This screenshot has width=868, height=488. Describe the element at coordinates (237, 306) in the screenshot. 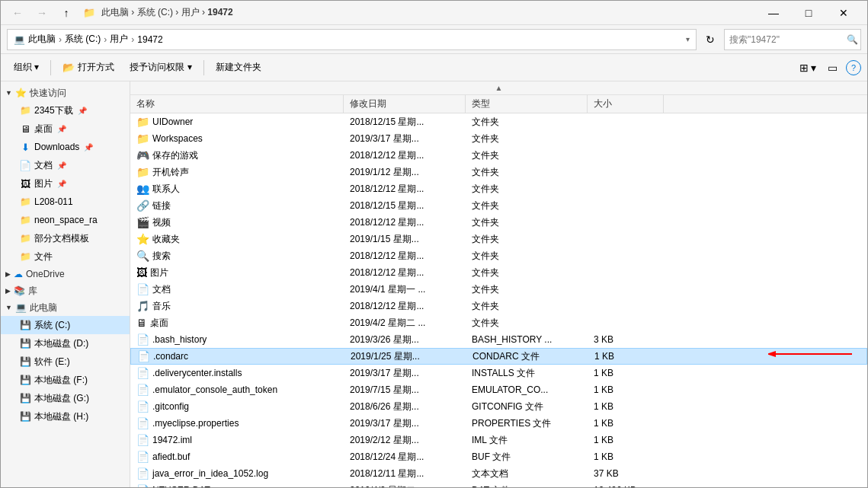

I see `file-name-cell: 🎵 音乐` at that location.